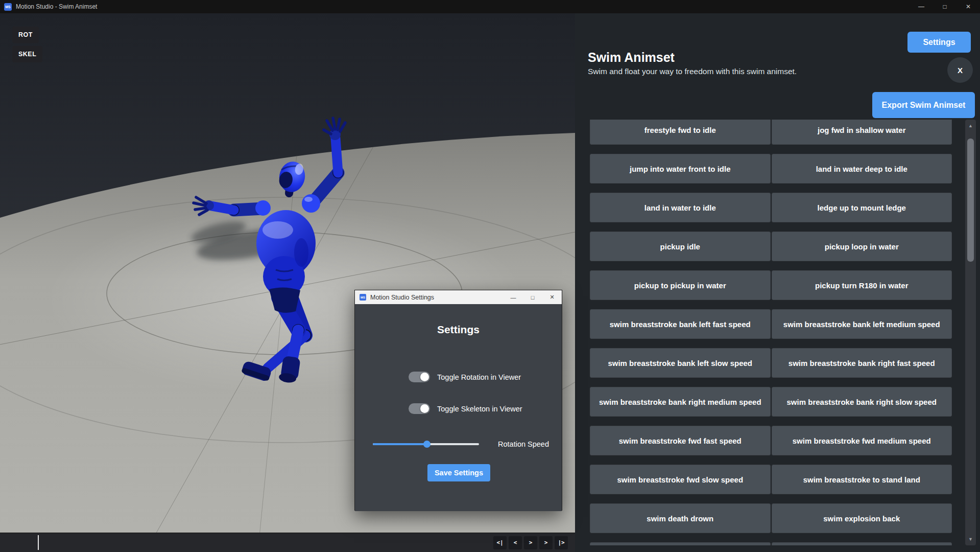 This screenshot has height=552, width=980. What do you see at coordinates (459, 408) in the screenshot?
I see `settings-dialog-body: Settings Toggle Rotation in Viewer Toggl…` at bounding box center [459, 408].